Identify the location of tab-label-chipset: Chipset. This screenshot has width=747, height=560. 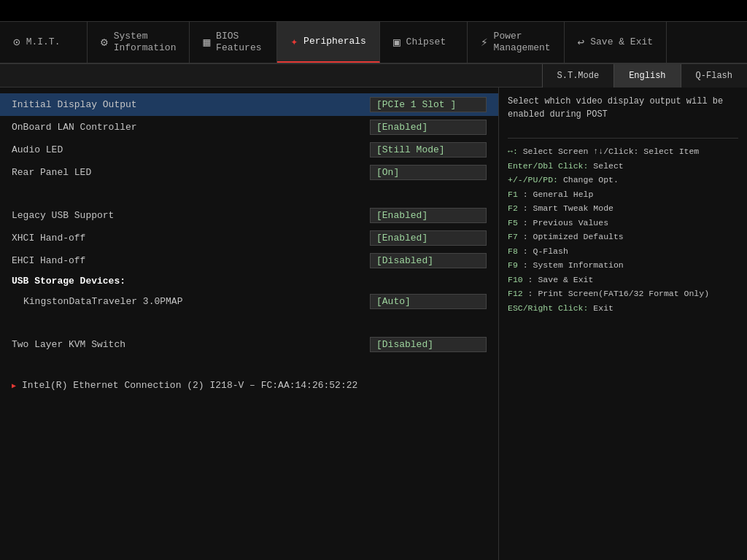
(426, 42).